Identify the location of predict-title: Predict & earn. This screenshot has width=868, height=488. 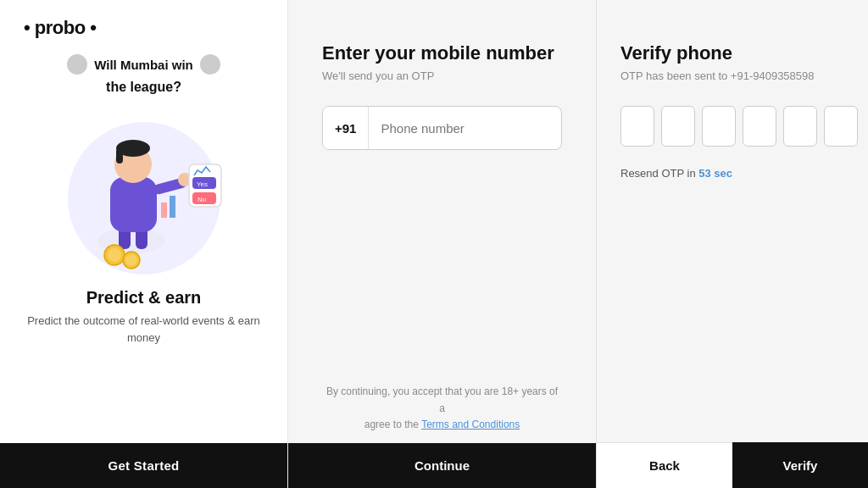
(144, 298).